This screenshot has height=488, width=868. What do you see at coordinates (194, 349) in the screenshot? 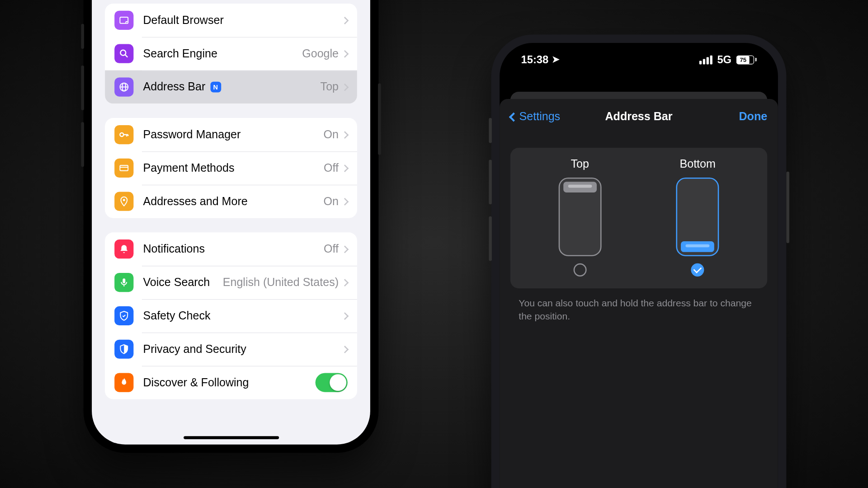
I see `row-label: Privacy and Security` at bounding box center [194, 349].